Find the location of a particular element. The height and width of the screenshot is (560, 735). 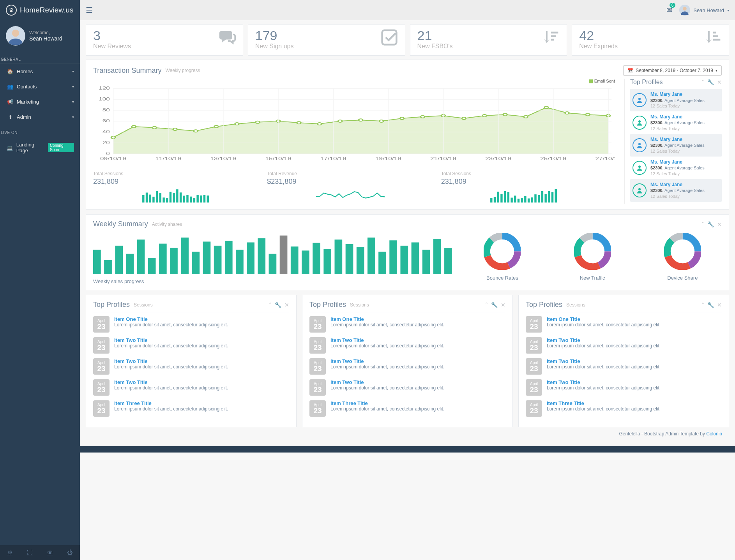

date-range-button: 📅 September 8, 2019 - October 7, 2019 ▾ is located at coordinates (673, 70).